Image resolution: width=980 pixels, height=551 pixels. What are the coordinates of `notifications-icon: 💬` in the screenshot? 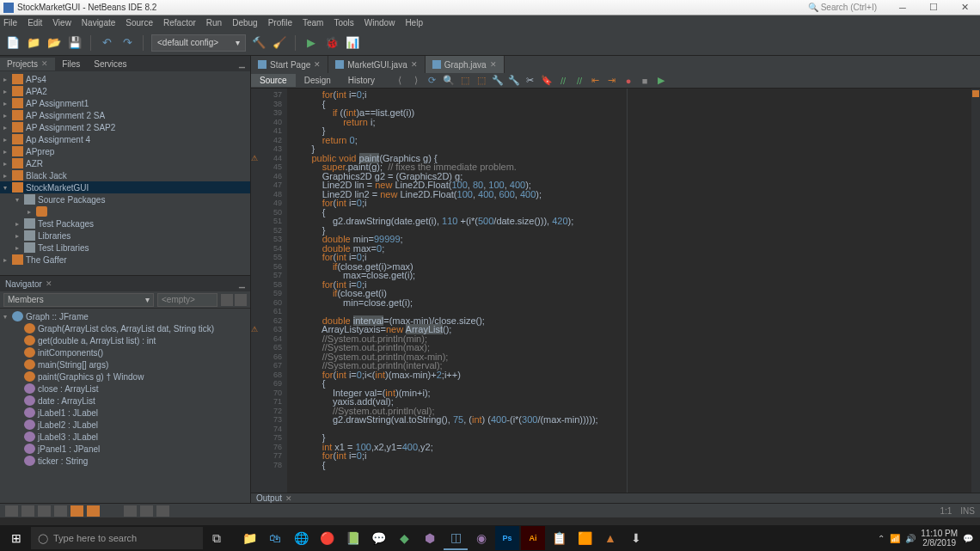 It's located at (968, 538).